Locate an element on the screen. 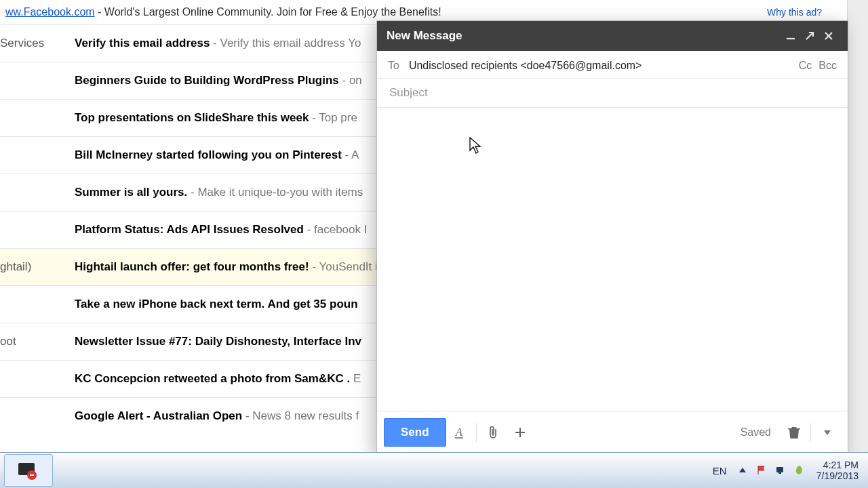 The height and width of the screenshot is (488, 868). vertical-scrollbar is located at coordinates (857, 226).